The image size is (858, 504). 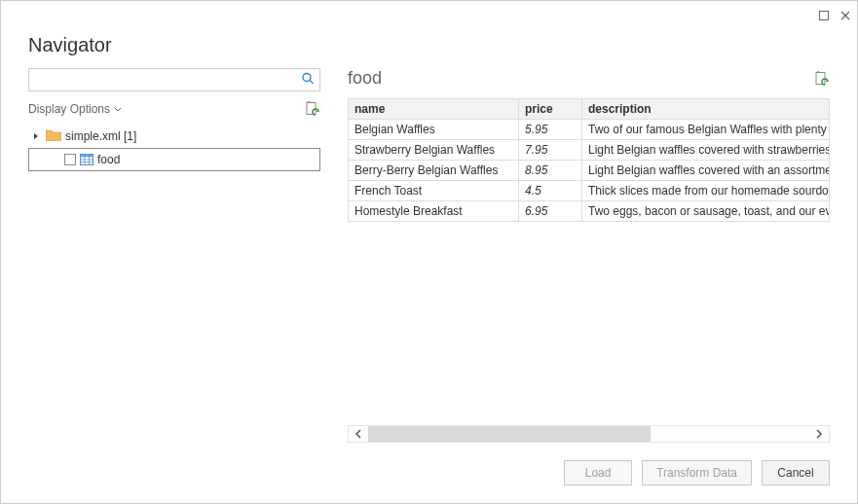 What do you see at coordinates (822, 79) in the screenshot?
I see `preview-refresh-icon` at bounding box center [822, 79].